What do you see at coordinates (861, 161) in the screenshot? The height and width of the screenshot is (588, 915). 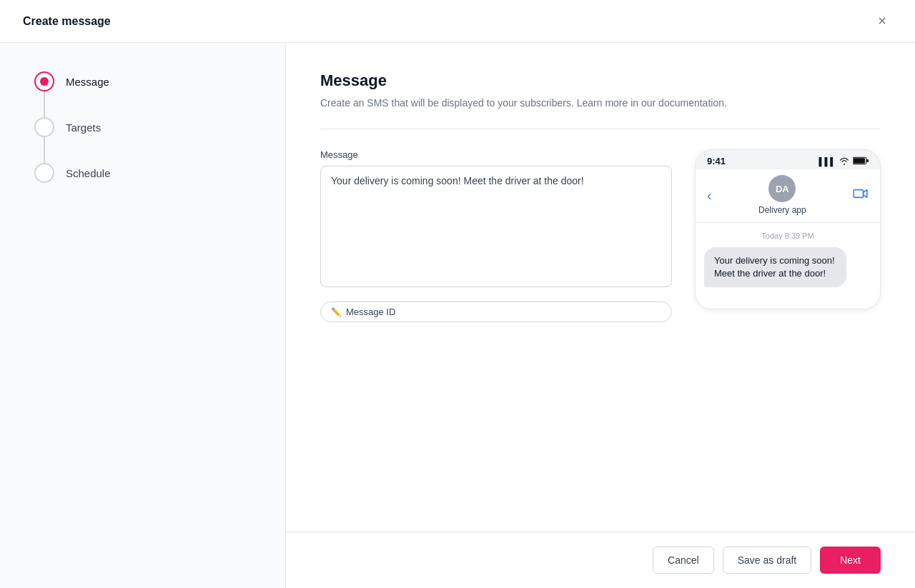 I see `battery-icon` at bounding box center [861, 161].